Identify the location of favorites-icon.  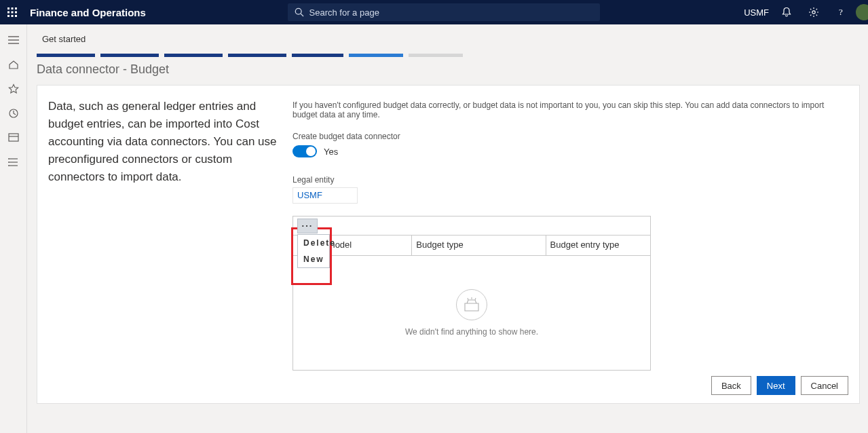
(14, 89).